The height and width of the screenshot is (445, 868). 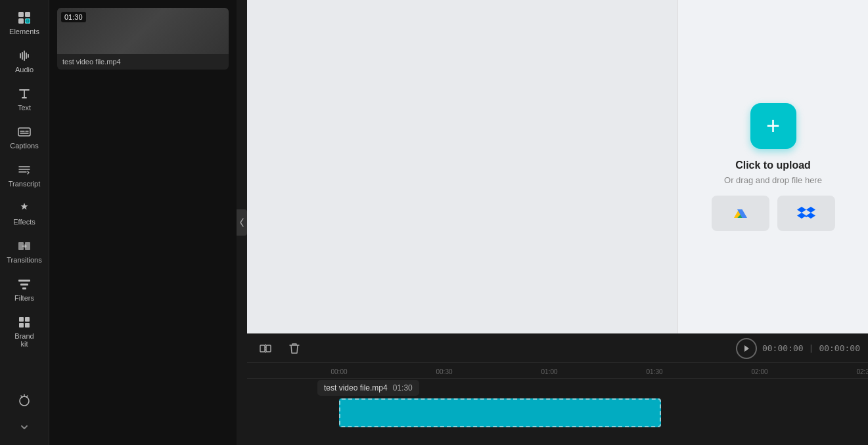 What do you see at coordinates (24, 56) in the screenshot?
I see `audio-icon` at bounding box center [24, 56].